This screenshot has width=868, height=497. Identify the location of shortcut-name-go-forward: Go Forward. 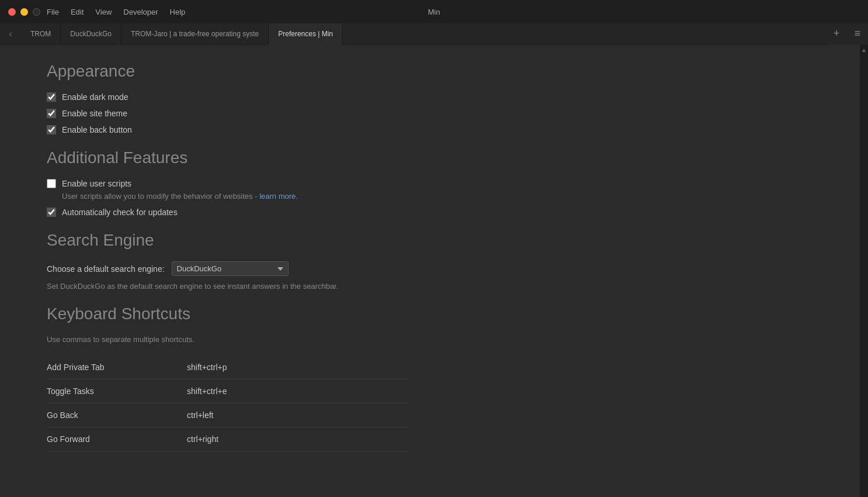
(117, 440).